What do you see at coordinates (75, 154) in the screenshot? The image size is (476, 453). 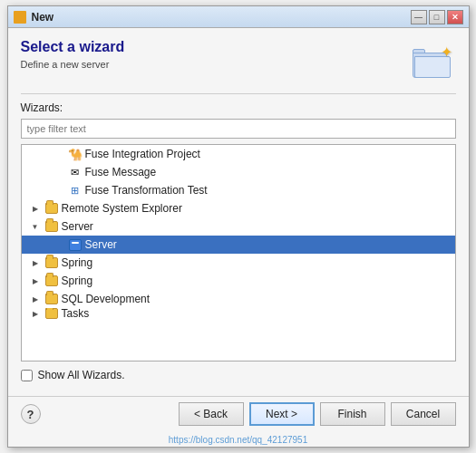 I see `camel-icon: 🐪` at bounding box center [75, 154].